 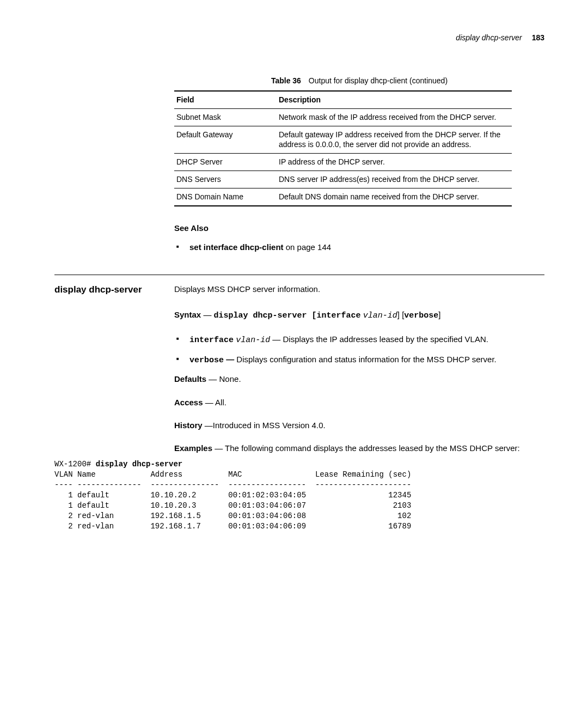 What do you see at coordinates (193, 448) in the screenshot?
I see `examples-label: Examples` at bounding box center [193, 448].